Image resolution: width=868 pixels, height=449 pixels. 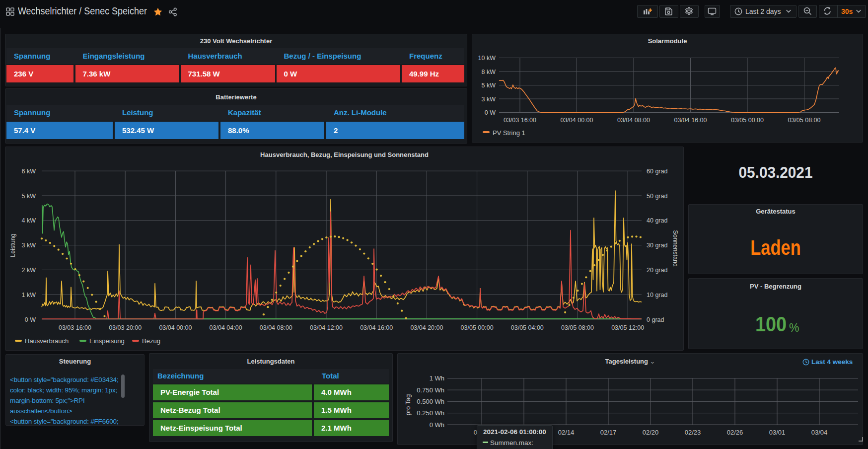 What do you see at coordinates (29, 295) in the screenshot?
I see `svg-text: 1 kW` at bounding box center [29, 295].